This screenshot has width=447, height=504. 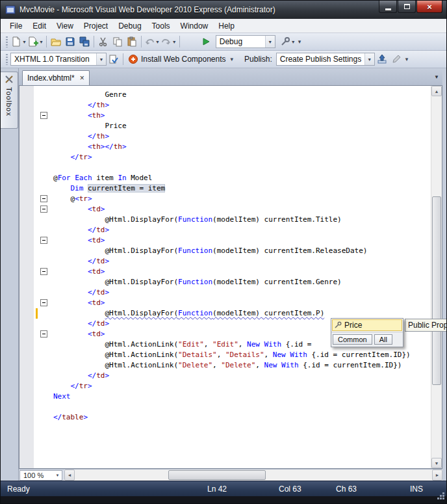 I want to click on tab-close-icon: ×, so click(x=82, y=78).